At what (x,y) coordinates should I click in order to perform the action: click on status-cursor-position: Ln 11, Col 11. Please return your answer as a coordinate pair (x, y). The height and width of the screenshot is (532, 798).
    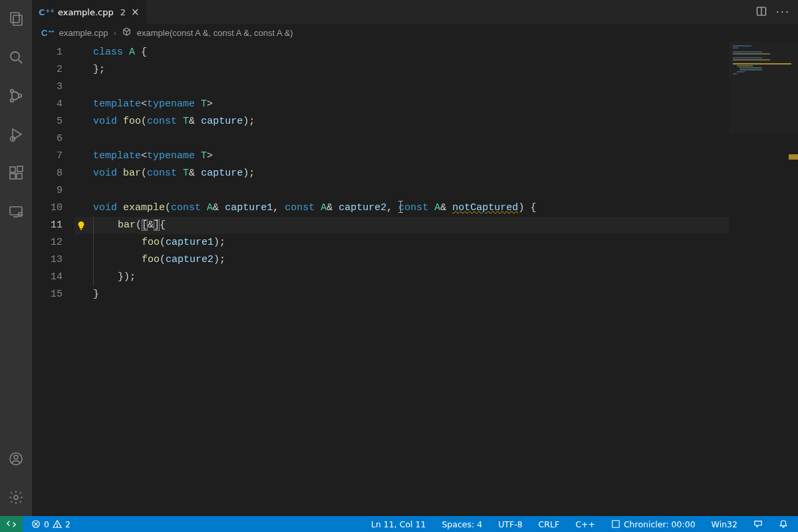
    Looking at the image, I should click on (398, 524).